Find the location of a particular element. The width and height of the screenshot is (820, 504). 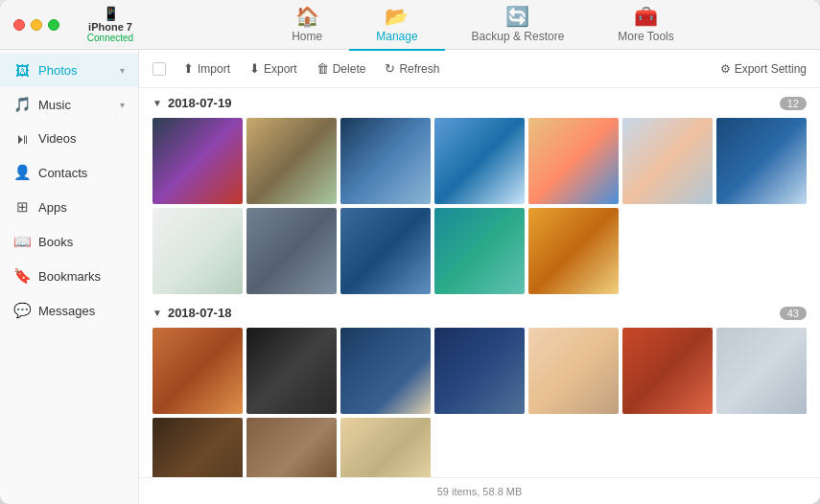

export-button: ⬇ Export is located at coordinates (273, 69).